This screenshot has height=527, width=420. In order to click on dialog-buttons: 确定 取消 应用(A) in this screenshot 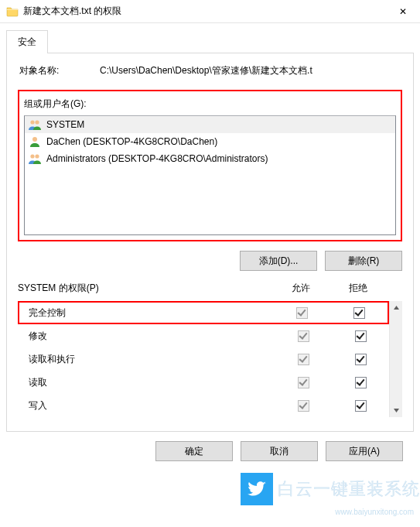, I will do `click(210, 452)`.